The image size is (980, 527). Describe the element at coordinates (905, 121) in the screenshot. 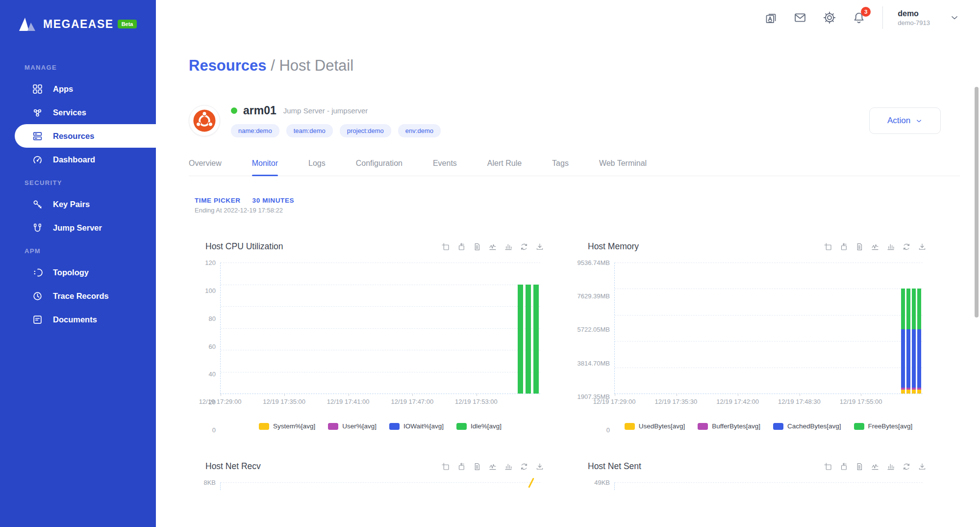

I see `action-button: Action` at that location.